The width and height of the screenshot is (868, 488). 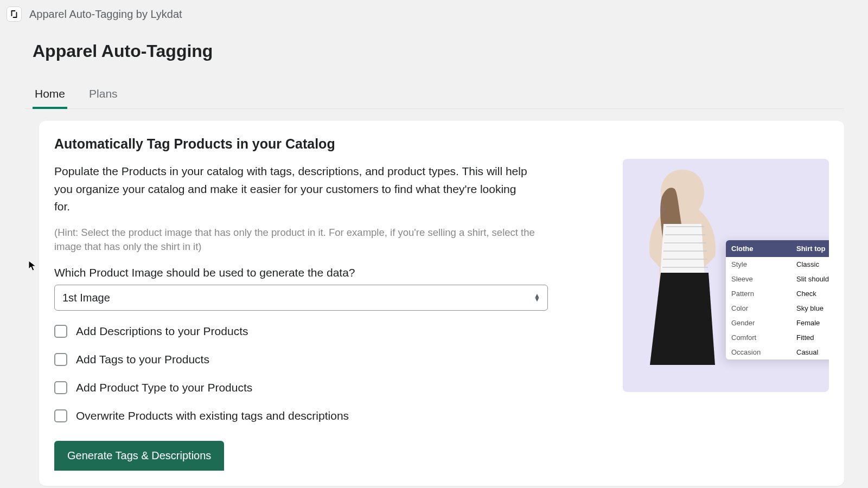 I want to click on tab-plans: Plans, so click(x=103, y=95).